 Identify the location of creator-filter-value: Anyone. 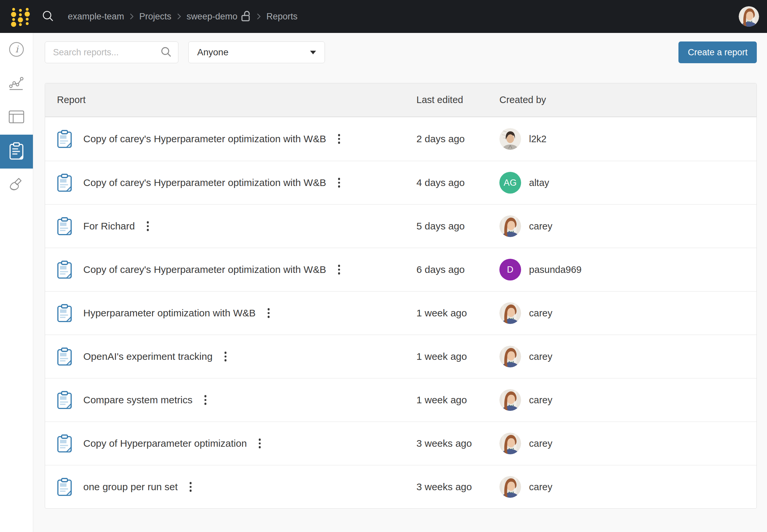
(213, 52).